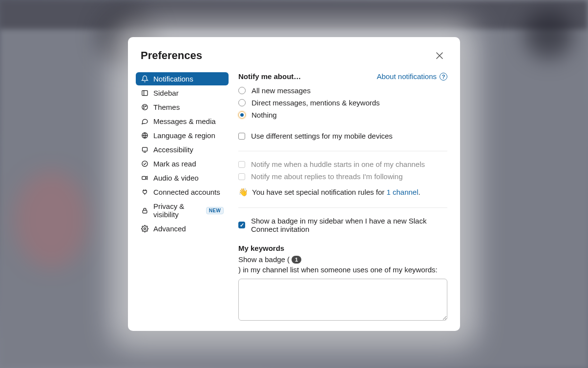 The width and height of the screenshot is (588, 368). What do you see at coordinates (270, 76) in the screenshot?
I see `notify-heading: Notify me about…` at bounding box center [270, 76].